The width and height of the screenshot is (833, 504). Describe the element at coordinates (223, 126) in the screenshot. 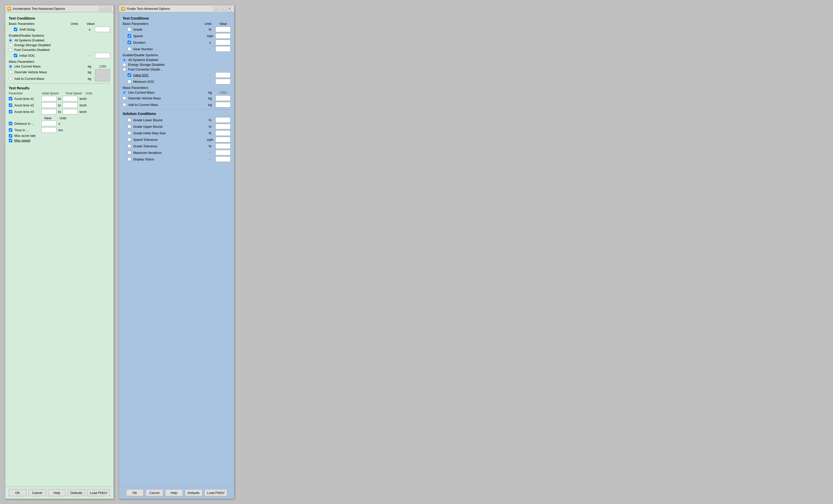

I see `grade-upper-bound-value: 10` at that location.